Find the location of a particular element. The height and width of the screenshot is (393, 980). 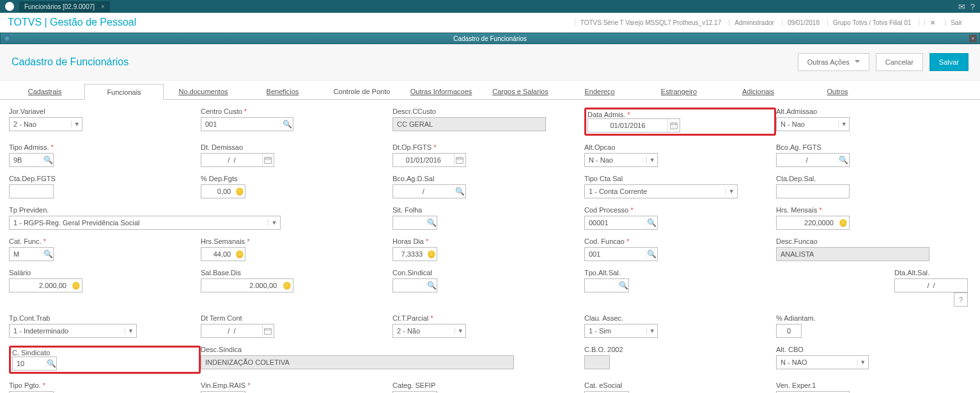

input-centro-custo is located at coordinates (241, 124).